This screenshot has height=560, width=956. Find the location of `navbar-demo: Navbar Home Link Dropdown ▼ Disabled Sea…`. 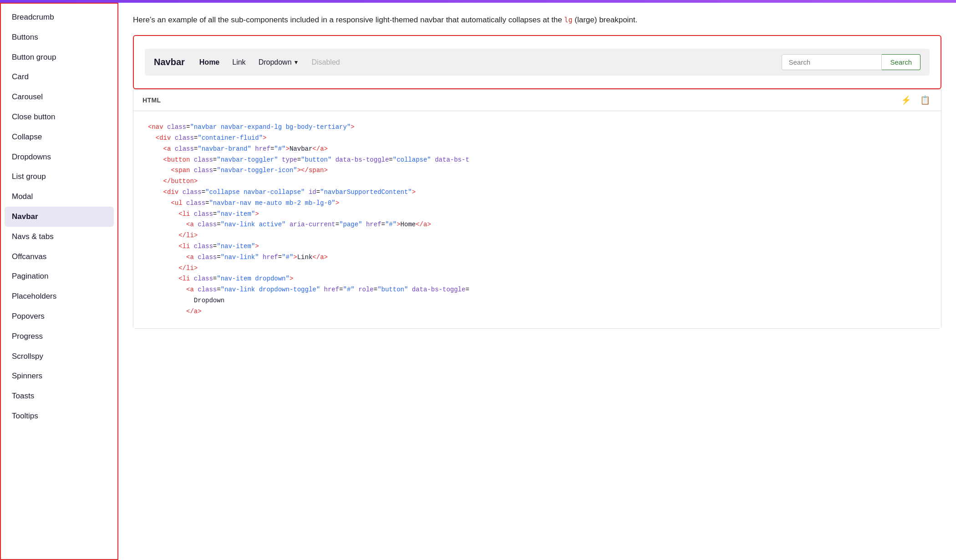

navbar-demo: Navbar Home Link Dropdown ▼ Disabled Sea… is located at coordinates (537, 62).